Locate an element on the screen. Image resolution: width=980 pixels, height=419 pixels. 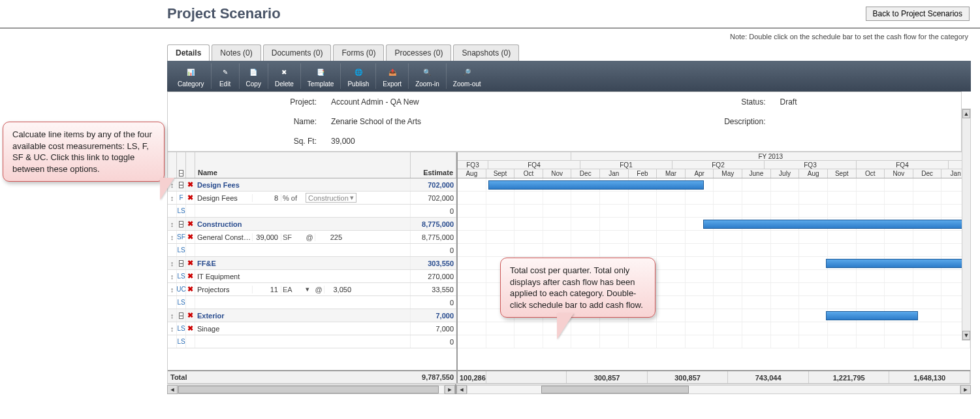
vscroll-down-arrow: ▼ is located at coordinates (966, 335).